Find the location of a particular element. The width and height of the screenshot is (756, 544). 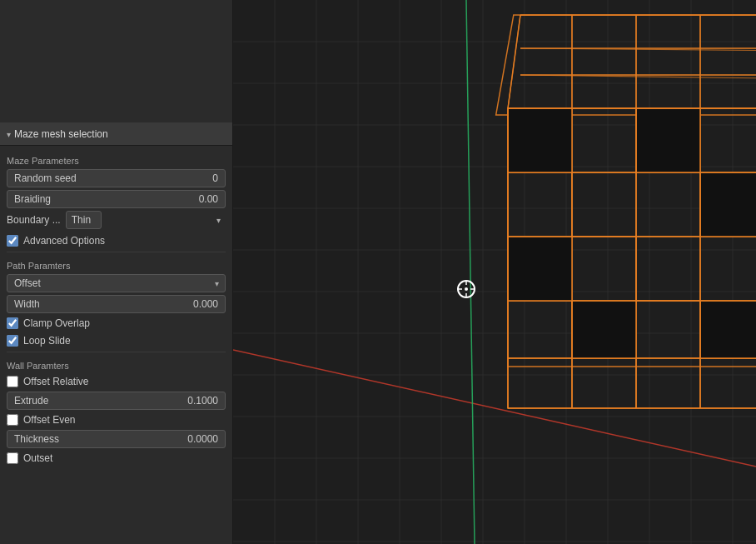

offset-dropdown-wrapper: Offset None is located at coordinates (117, 283).